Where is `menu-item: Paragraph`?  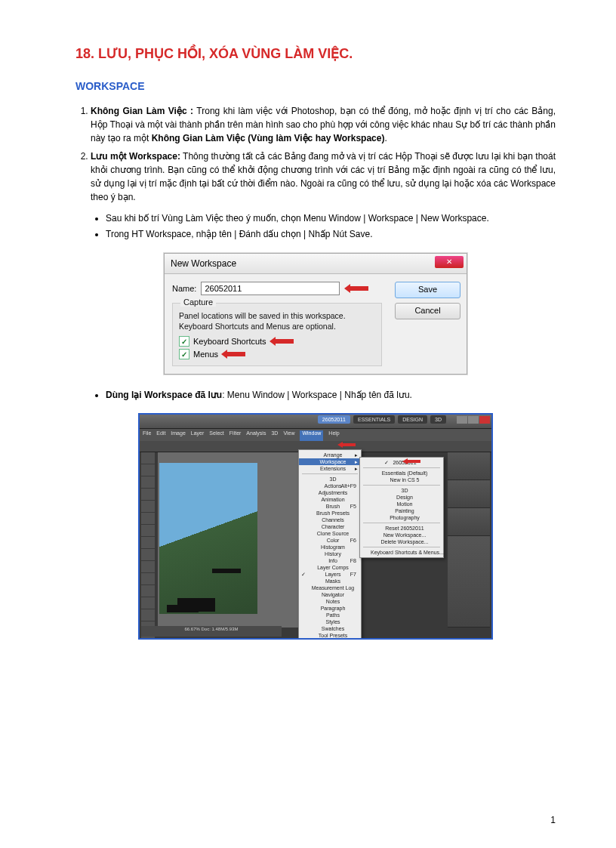 menu-item: Paragraph is located at coordinates (330, 609).